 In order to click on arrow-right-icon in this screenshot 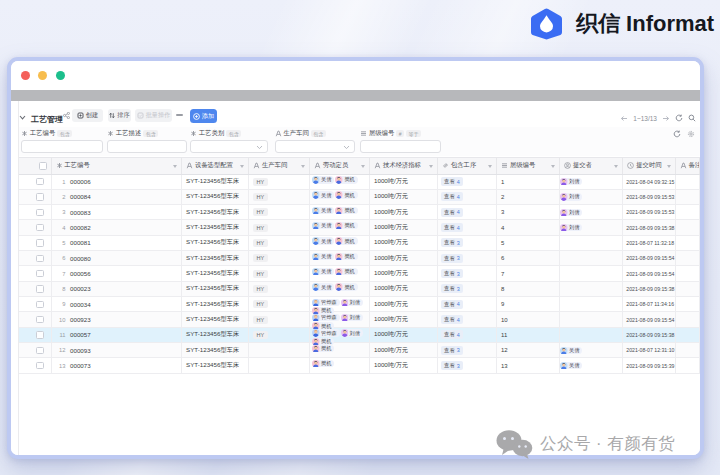, I will do `click(666, 118)`.